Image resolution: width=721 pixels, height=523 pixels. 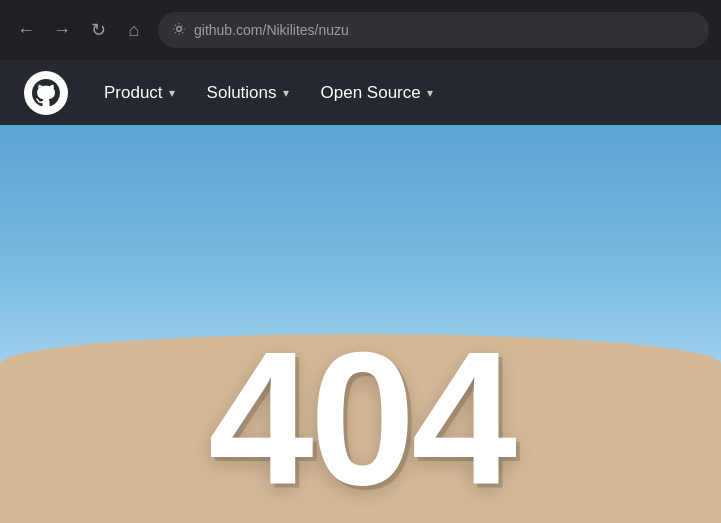 I want to click on url-path: Nikilites/nuzu, so click(x=307, y=30).